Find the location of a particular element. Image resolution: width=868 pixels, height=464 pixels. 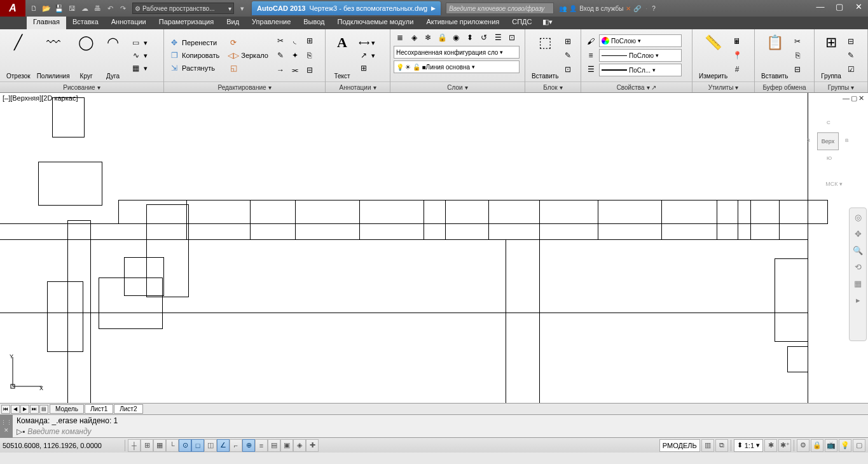

color-dropdown: ПоСлою is located at coordinates (640, 41).